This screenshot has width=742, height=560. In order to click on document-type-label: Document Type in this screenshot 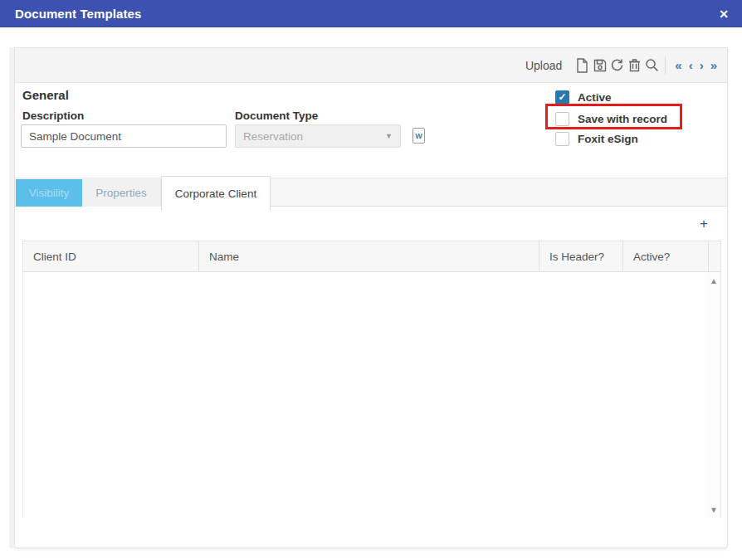, I will do `click(276, 116)`.